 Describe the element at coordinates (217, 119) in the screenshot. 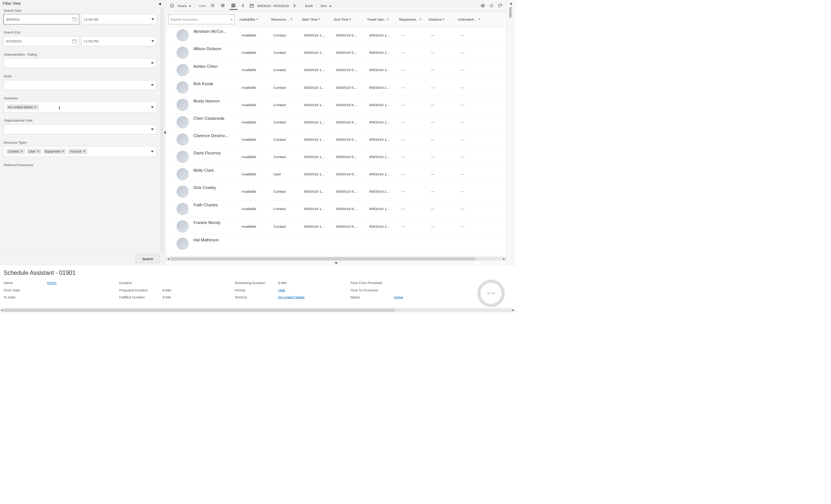

I see `resource-name: Cheri Castaneda` at that location.